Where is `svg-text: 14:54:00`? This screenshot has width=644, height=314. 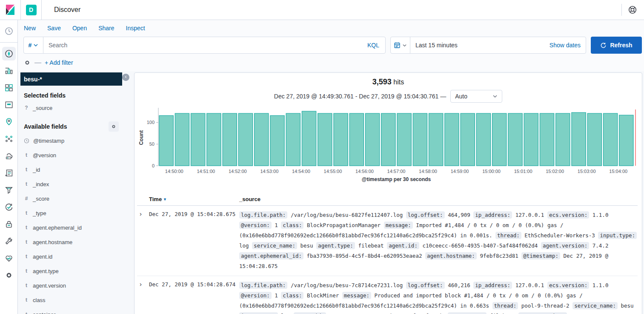 svg-text: 14:54:00 is located at coordinates (301, 171).